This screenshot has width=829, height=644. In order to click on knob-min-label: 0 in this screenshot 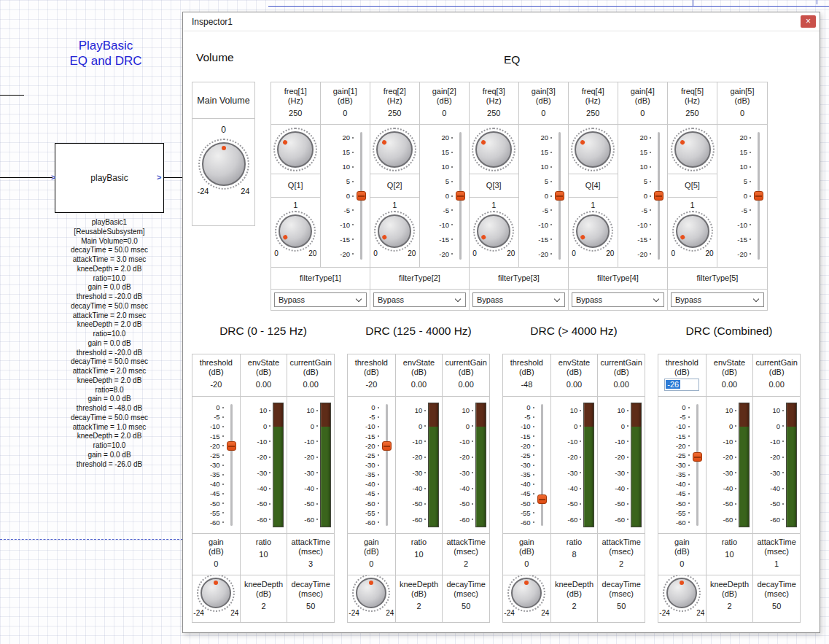, I will do `click(574, 254)`.